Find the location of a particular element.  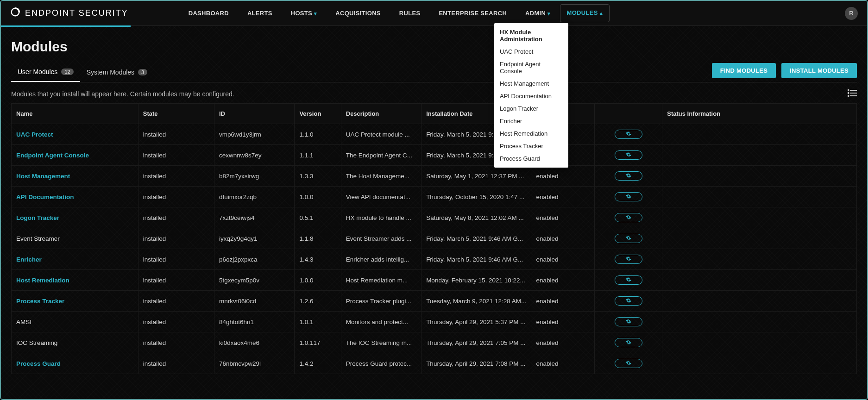

dropdown-item-endpoint-agent-console: Endpoint Agent Console is located at coordinates (531, 68).